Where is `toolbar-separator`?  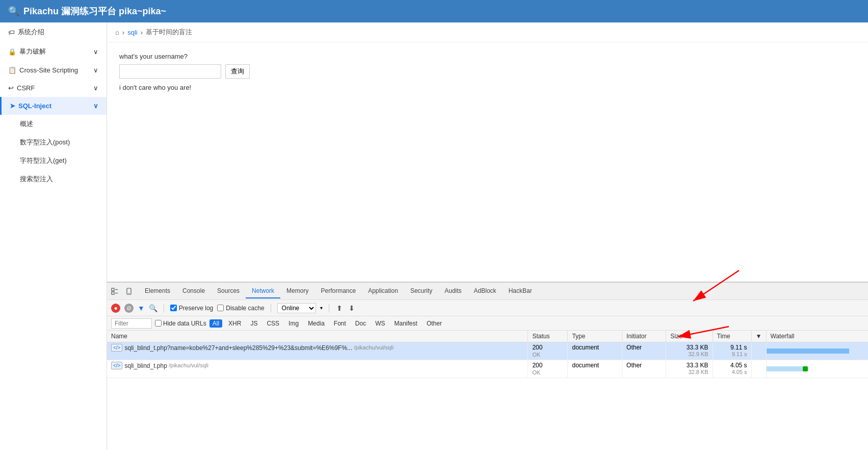 toolbar-separator is located at coordinates (164, 308).